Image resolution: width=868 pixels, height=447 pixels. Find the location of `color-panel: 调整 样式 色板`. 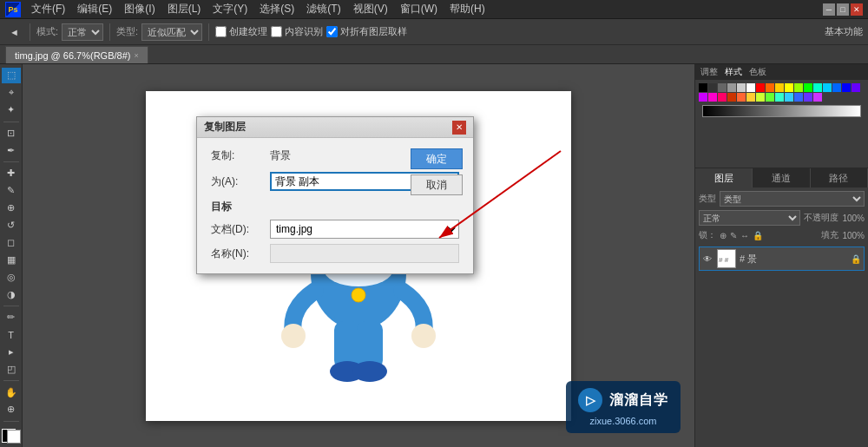

color-panel: 调整 样式 色板 is located at coordinates (781, 116).